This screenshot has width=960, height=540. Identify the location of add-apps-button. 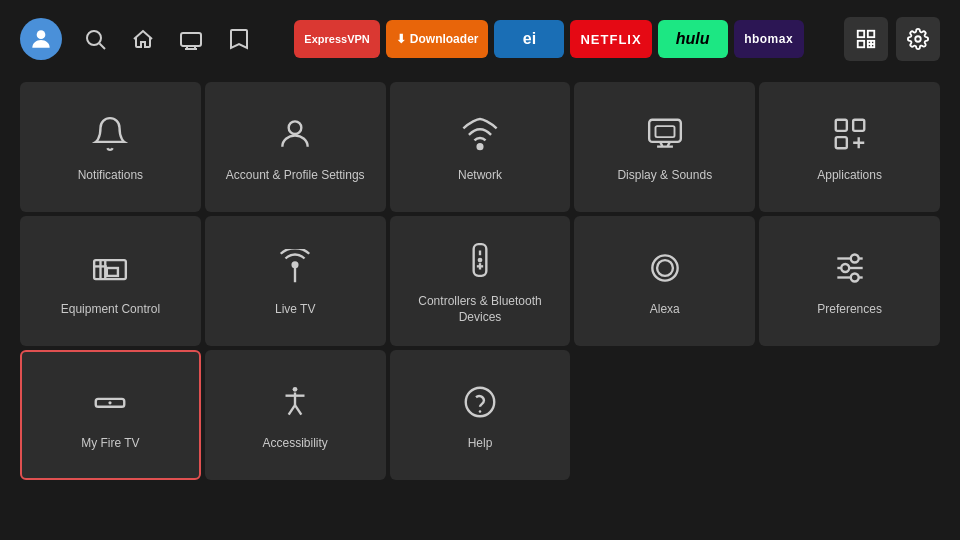
(866, 39).